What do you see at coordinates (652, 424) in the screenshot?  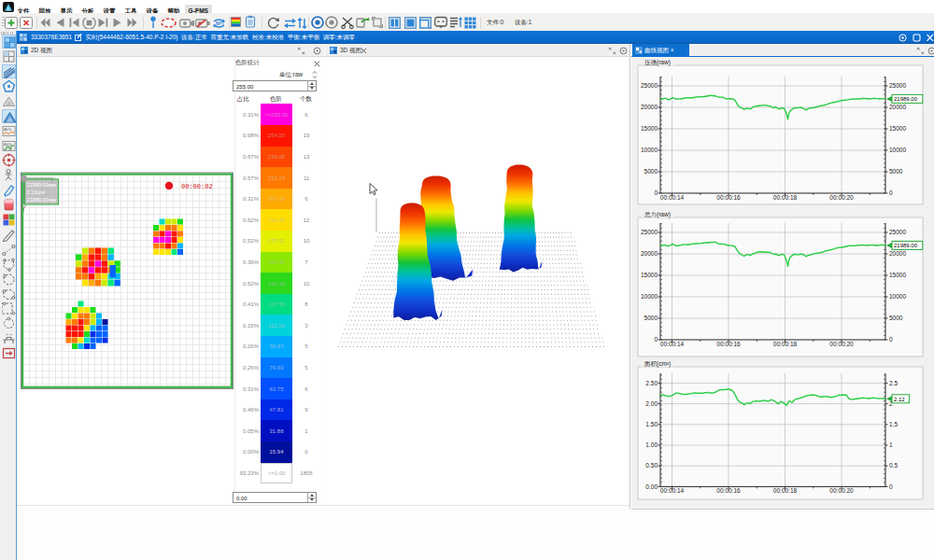 I see `svg-text: 1.50` at bounding box center [652, 424].